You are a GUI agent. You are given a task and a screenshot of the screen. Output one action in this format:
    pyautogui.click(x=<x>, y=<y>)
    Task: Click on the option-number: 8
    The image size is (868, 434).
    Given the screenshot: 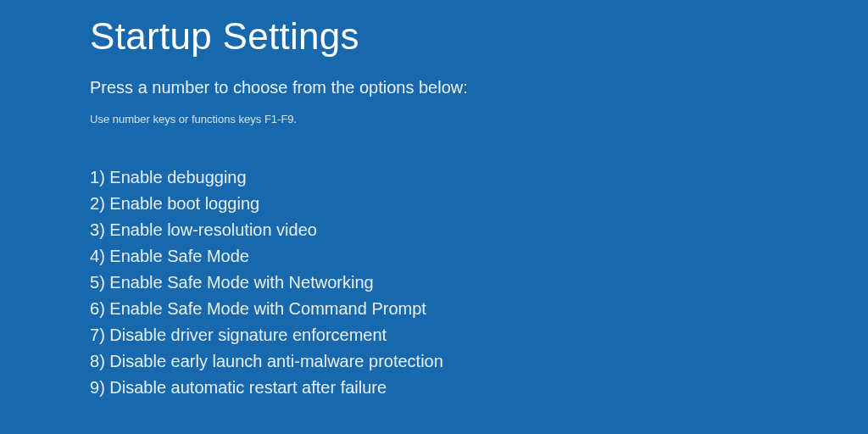 What is the action you would take?
    pyautogui.click(x=95, y=361)
    